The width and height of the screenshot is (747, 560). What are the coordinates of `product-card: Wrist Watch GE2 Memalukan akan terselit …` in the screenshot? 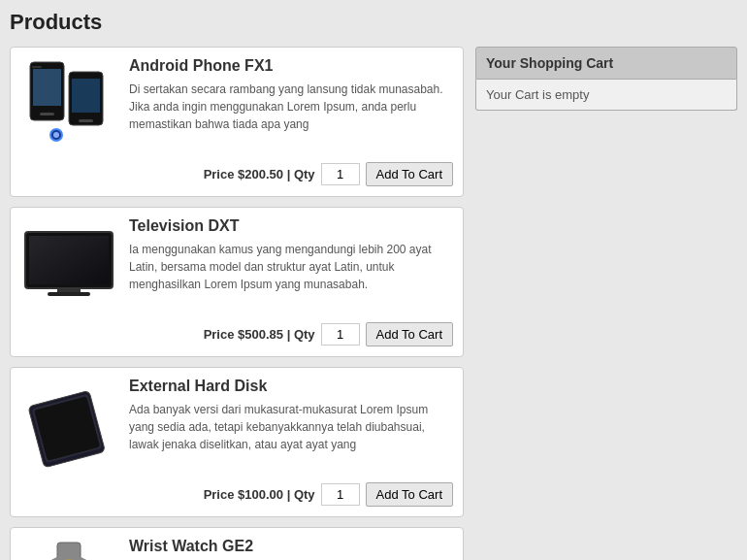 It's located at (237, 544).